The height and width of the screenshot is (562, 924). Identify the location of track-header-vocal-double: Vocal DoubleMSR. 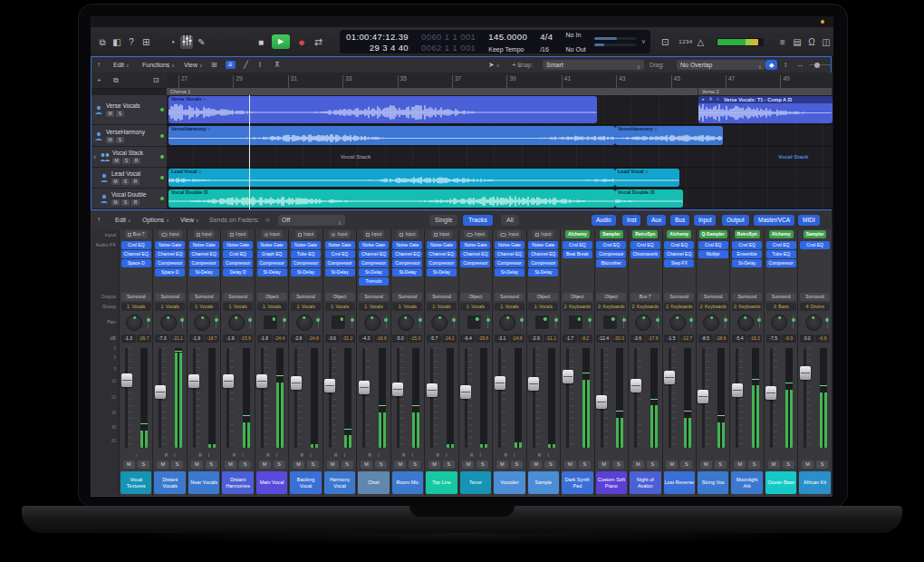
(129, 199).